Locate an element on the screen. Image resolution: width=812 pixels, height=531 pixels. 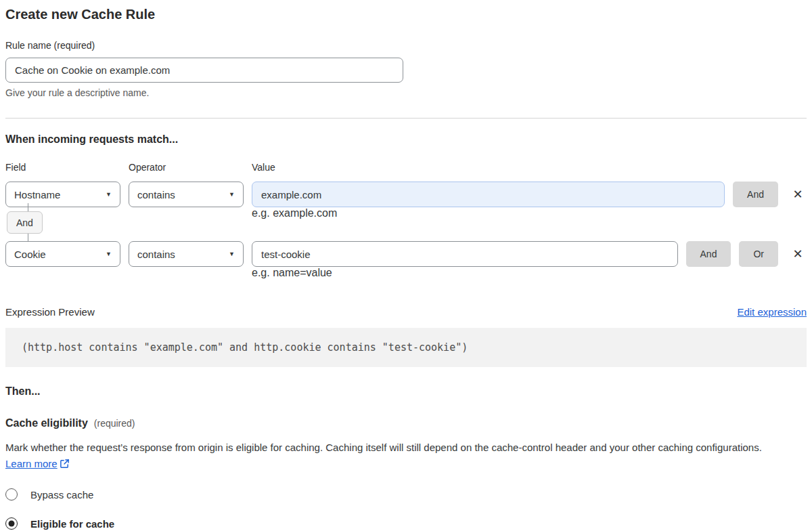
rule-name-section: Rule name (required) Give your rule a de… is located at coordinates (406, 69).